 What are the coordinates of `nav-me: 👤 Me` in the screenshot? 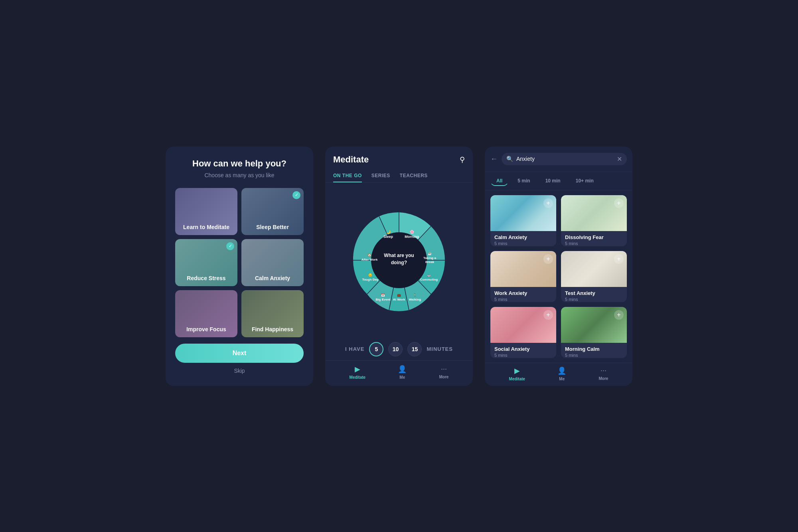 It's located at (402, 372).